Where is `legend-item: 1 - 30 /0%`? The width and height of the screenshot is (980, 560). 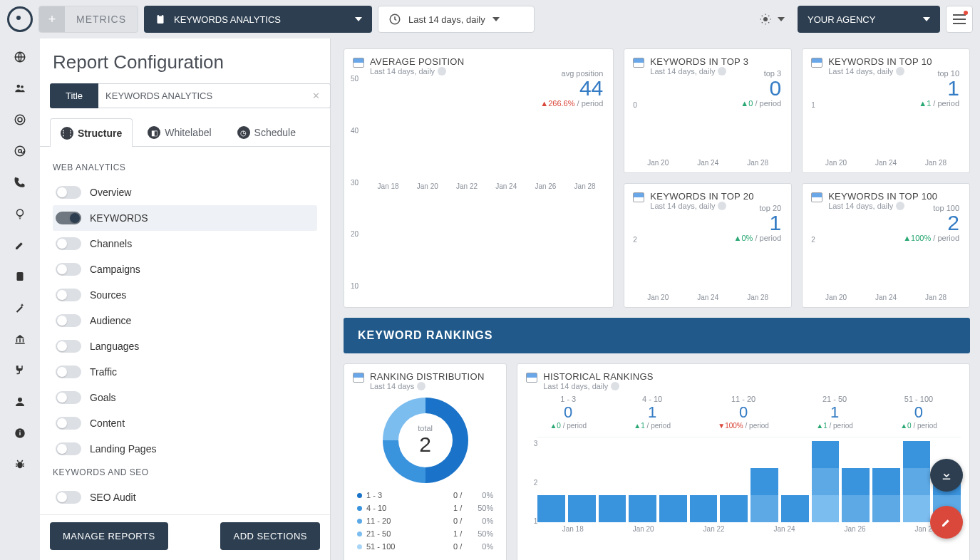 legend-item: 1 - 30 /0% is located at coordinates (425, 495).